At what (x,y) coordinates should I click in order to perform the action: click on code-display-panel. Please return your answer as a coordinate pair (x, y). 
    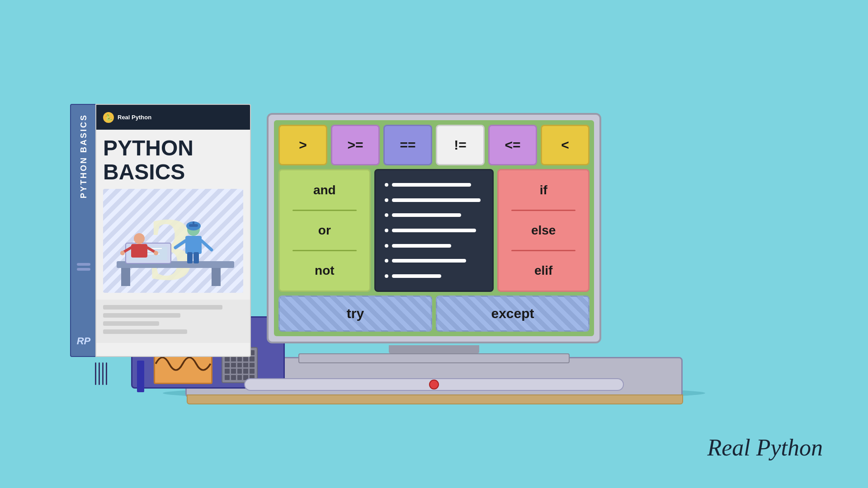
    Looking at the image, I should click on (434, 230).